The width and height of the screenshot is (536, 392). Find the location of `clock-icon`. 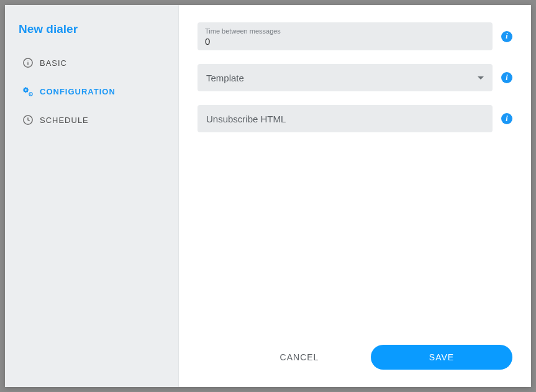

clock-icon is located at coordinates (28, 120).